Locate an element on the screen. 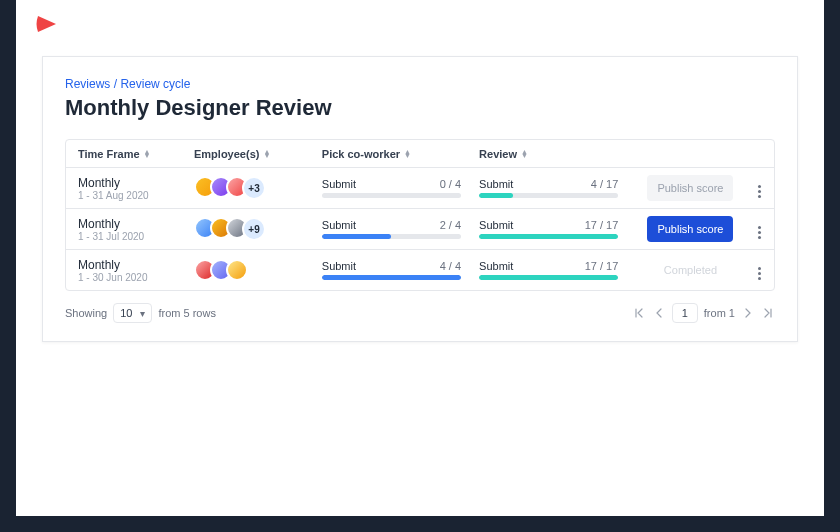  pick-count: 0 / 4 is located at coordinates (450, 184).